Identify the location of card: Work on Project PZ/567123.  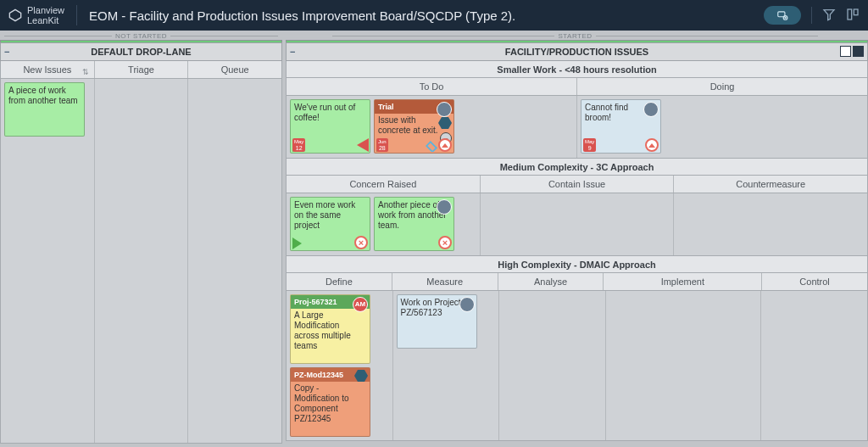
(437, 321).